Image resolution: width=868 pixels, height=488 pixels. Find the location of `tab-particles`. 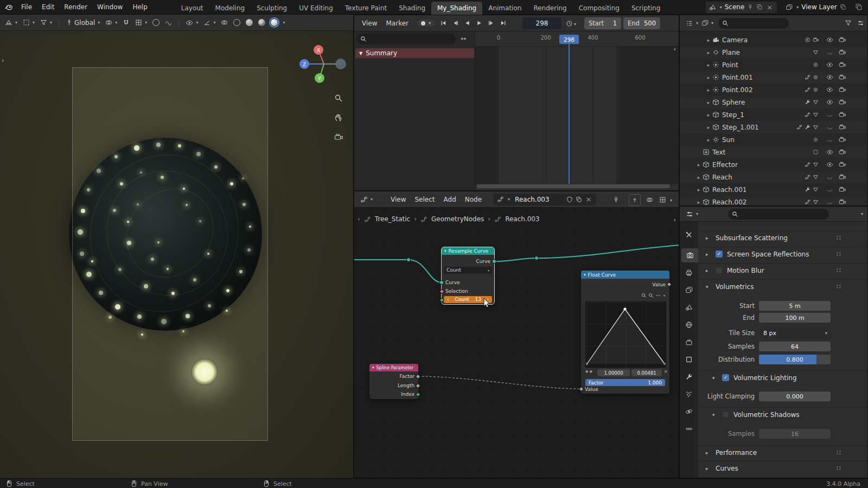

tab-particles is located at coordinates (689, 394).